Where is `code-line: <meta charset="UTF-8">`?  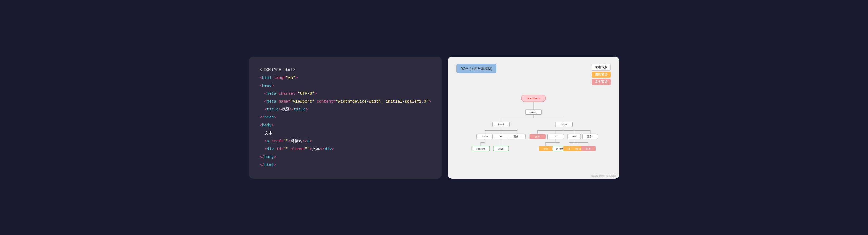
code-line: <meta charset="UTF-8"> is located at coordinates (345, 94).